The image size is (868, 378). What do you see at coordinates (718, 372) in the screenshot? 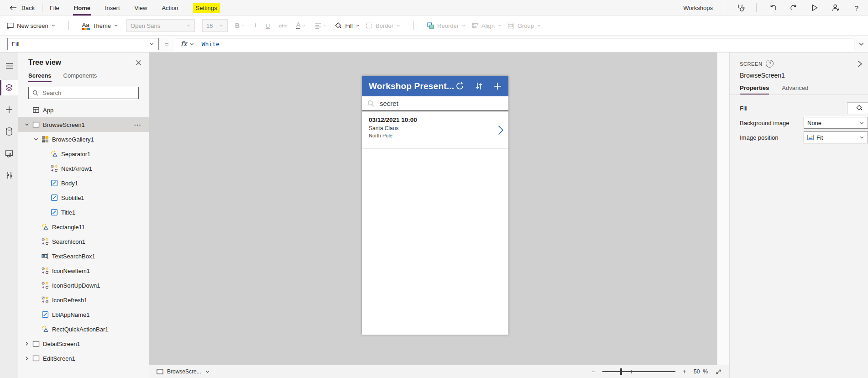
I see `fit-to-window-icon` at bounding box center [718, 372].